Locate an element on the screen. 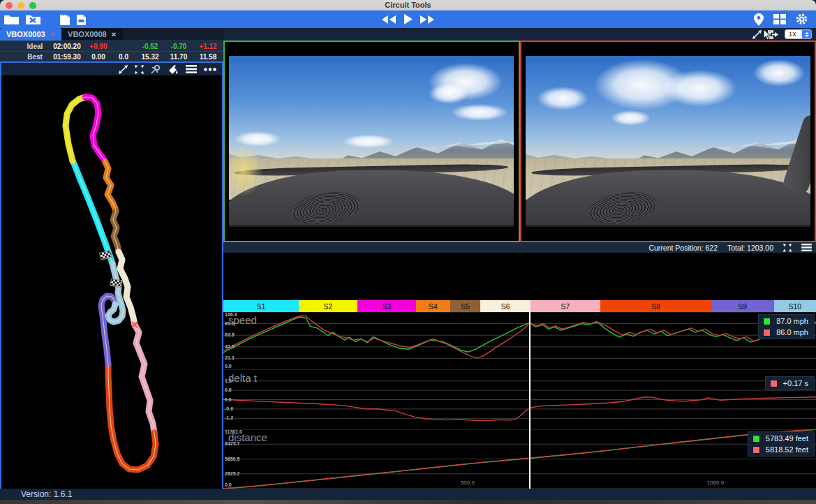  legend-value: 5818.52 feet is located at coordinates (787, 450).